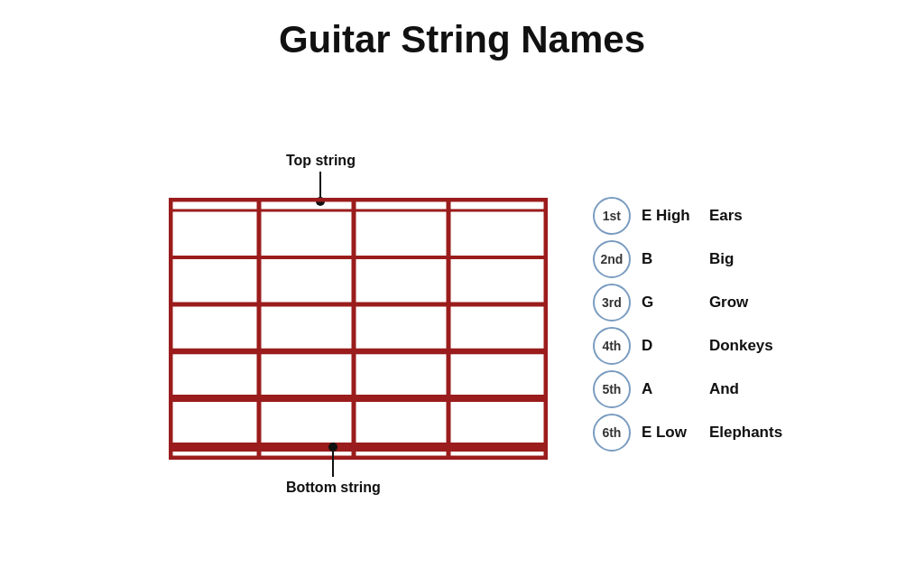 Image resolution: width=924 pixels, height=578 pixels. I want to click on string-note: E High, so click(675, 216).